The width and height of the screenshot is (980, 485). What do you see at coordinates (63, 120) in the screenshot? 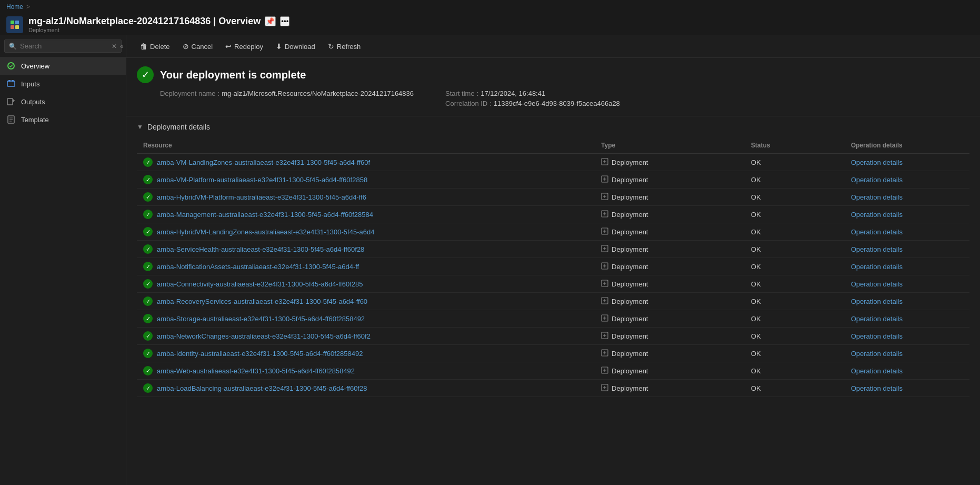
I see `sidebar-item-template: Template` at bounding box center [63, 120].